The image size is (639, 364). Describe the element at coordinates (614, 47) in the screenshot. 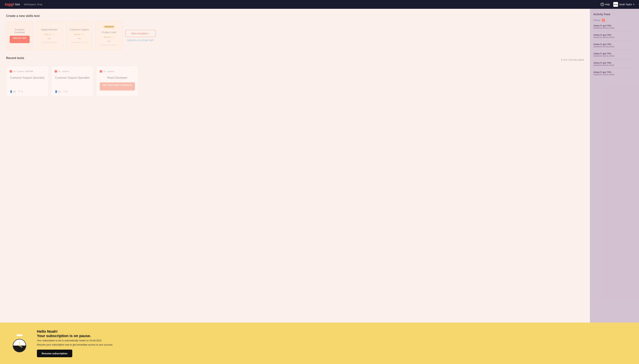

I see `activity-sub-2: ANDROID DEVELOPER` at that location.